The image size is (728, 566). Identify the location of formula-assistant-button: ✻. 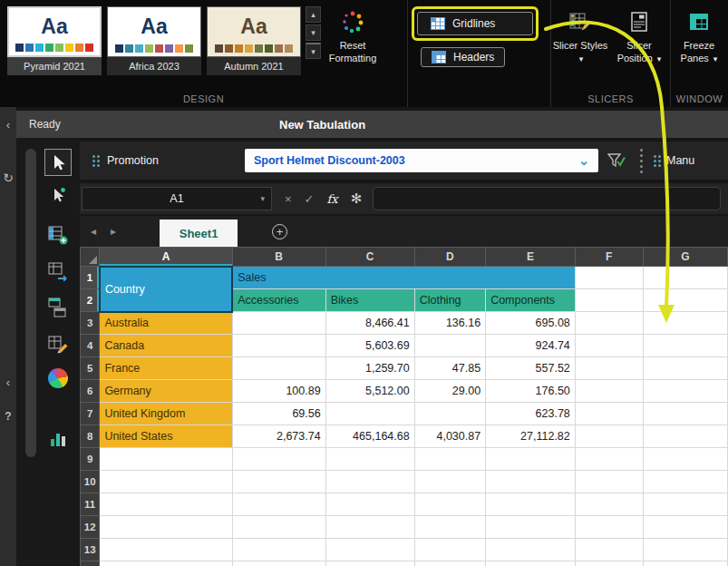
(357, 199).